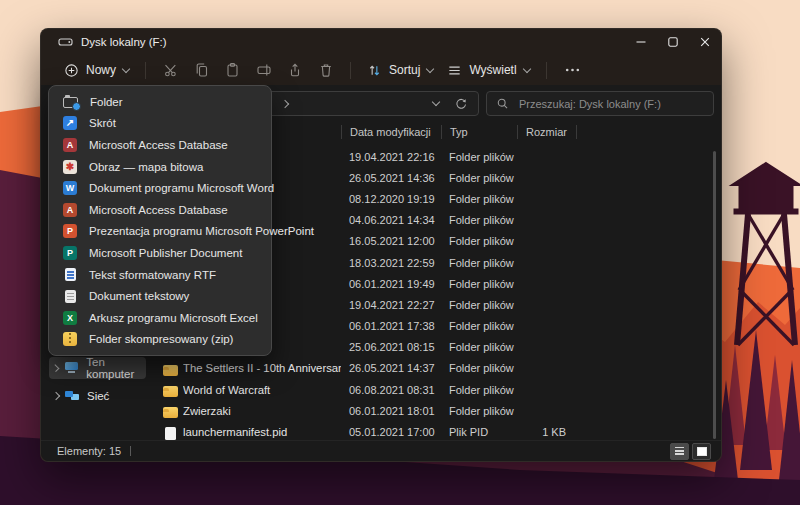  I want to click on sort-button: Sortuj, so click(400, 70).